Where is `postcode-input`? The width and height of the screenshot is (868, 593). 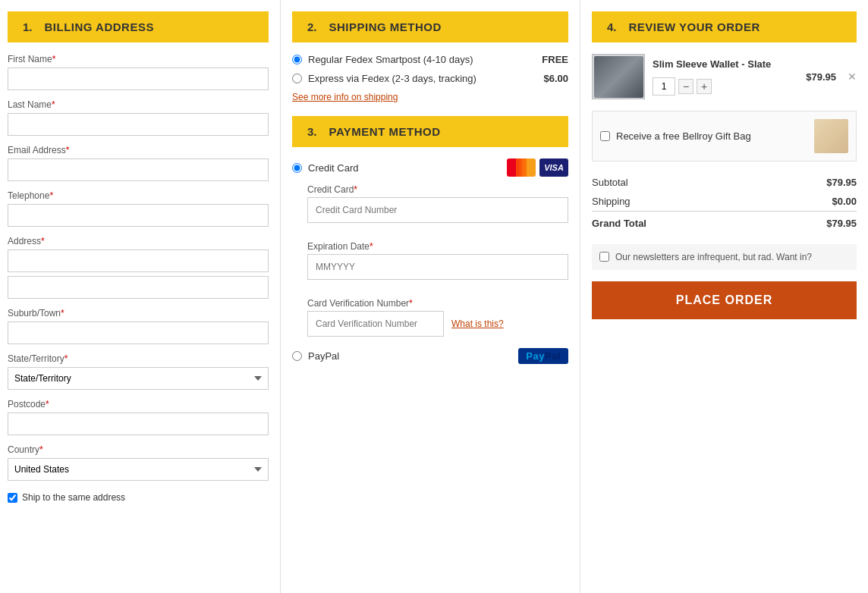 postcode-input is located at coordinates (138, 424).